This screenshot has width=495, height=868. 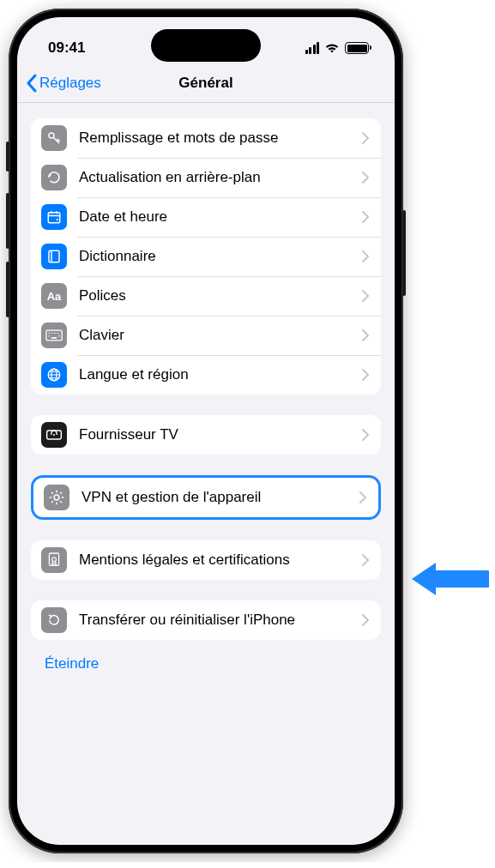 What do you see at coordinates (206, 435) in the screenshot?
I see `row-tv-provider: Fournisseur TV` at bounding box center [206, 435].